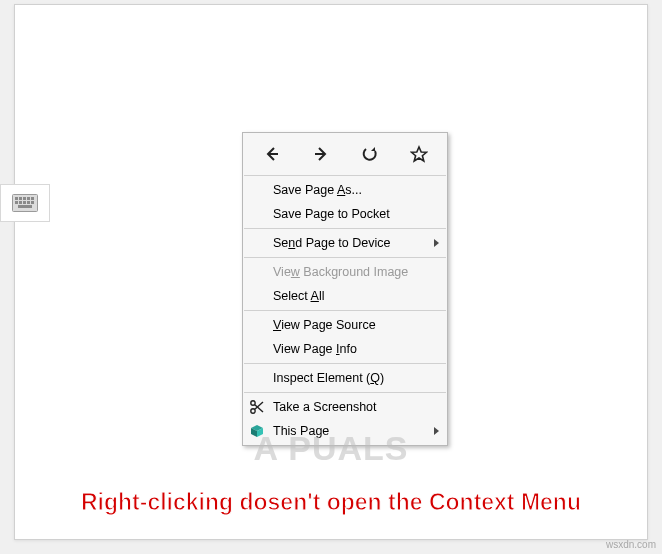  Describe the element at coordinates (345, 407) in the screenshot. I see `menu-take-screenshot: Take a Screenshot` at that location.